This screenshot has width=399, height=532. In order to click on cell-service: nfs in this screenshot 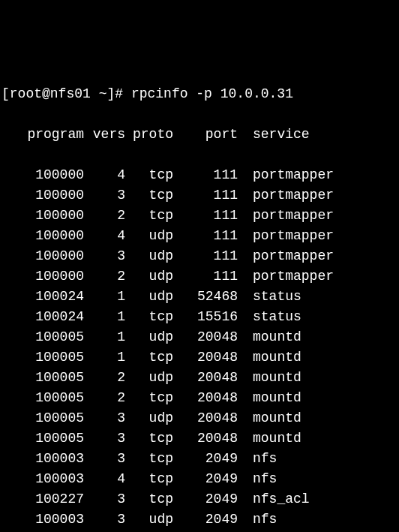, I will do `click(257, 519)`.